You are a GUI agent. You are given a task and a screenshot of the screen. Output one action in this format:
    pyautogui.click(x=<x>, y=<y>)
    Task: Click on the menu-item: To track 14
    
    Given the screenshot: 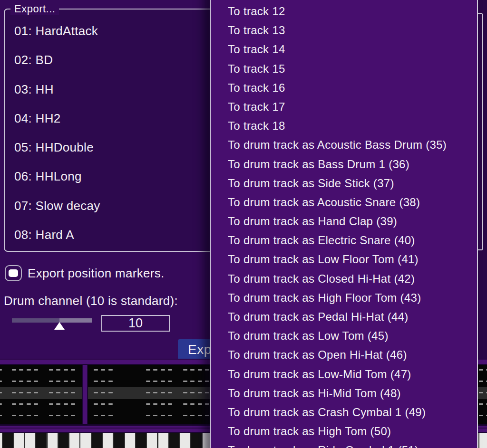 What is the action you would take?
    pyautogui.click(x=344, y=49)
    